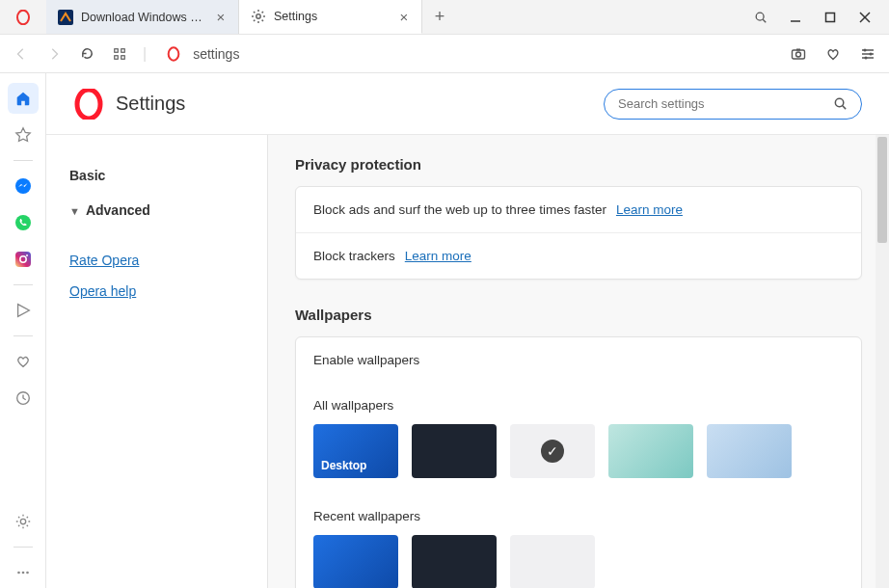 The image size is (889, 588). Describe the element at coordinates (833, 54) in the screenshot. I see `toolbar-right` at that location.